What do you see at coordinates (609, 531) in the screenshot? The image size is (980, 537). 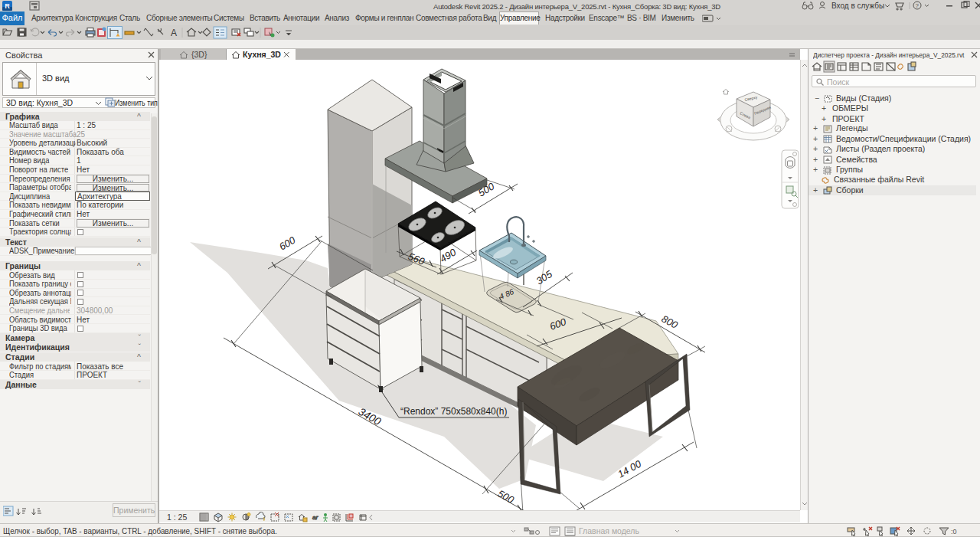 I see `svg-text: Главная модель` at bounding box center [609, 531].